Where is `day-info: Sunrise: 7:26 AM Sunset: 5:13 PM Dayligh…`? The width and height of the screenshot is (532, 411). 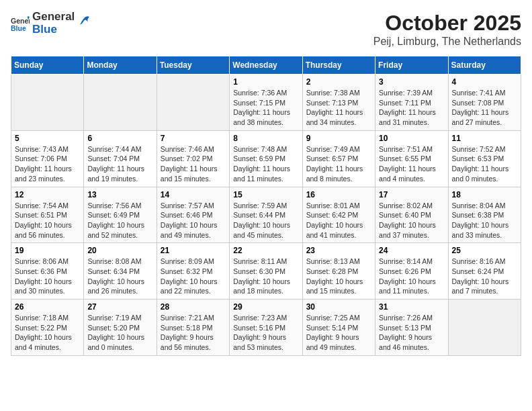
day-info: Sunrise: 7:26 AM Sunset: 5:13 PM Dayligh… is located at coordinates (411, 333).